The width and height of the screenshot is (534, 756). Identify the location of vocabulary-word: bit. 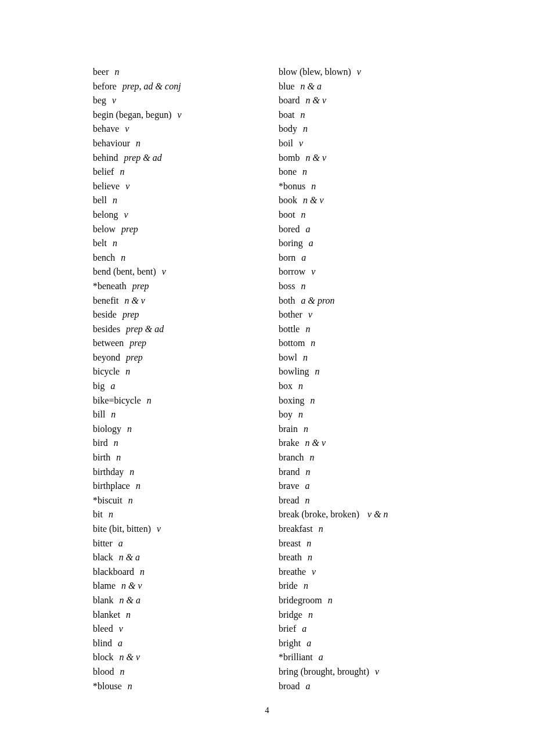
(98, 514).